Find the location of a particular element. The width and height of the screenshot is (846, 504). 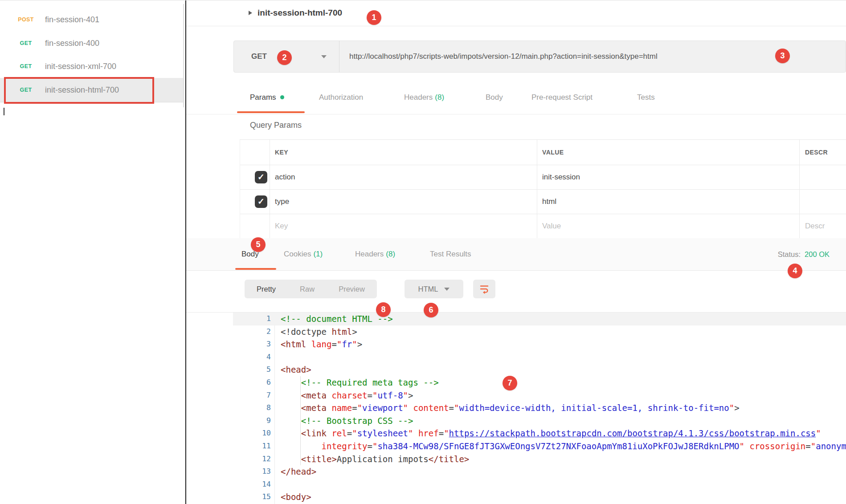

sidebar-item-fin-session-400: GETfin-session-400 is located at coordinates (92, 43).